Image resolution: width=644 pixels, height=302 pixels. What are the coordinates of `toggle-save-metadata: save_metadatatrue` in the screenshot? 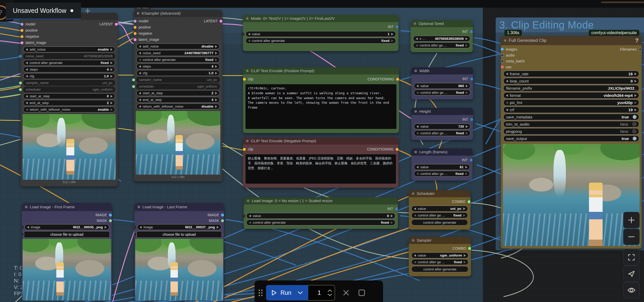 It's located at (571, 117).